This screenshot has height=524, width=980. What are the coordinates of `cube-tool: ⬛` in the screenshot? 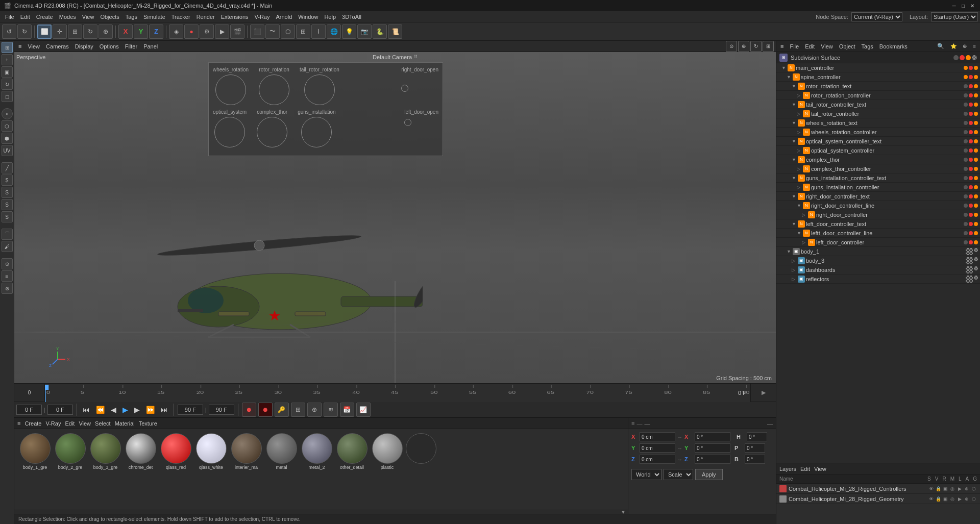 It's located at (257, 32).